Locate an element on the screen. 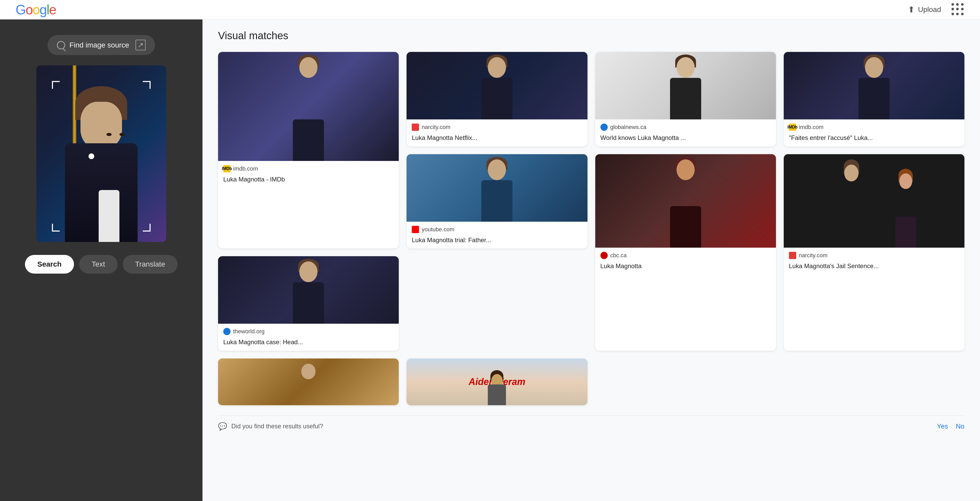 The image size is (980, 501). corner-br is located at coordinates (147, 227).